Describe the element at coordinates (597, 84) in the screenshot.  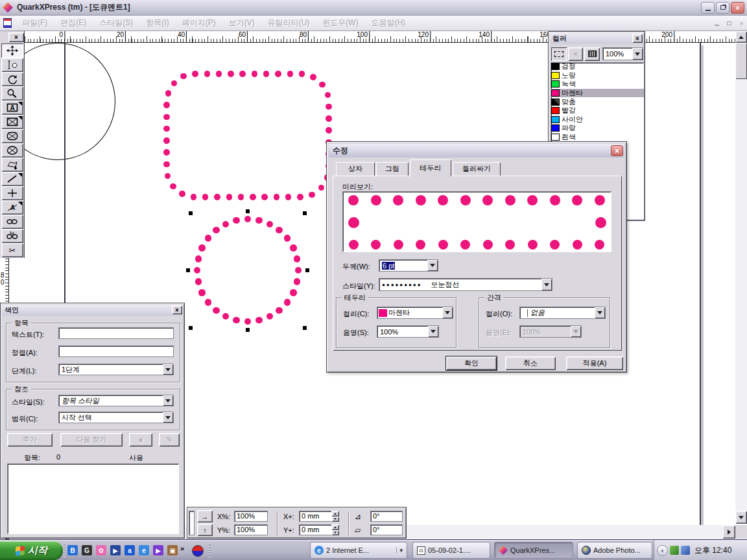
I see `color-row-녹색: 녹색` at that location.